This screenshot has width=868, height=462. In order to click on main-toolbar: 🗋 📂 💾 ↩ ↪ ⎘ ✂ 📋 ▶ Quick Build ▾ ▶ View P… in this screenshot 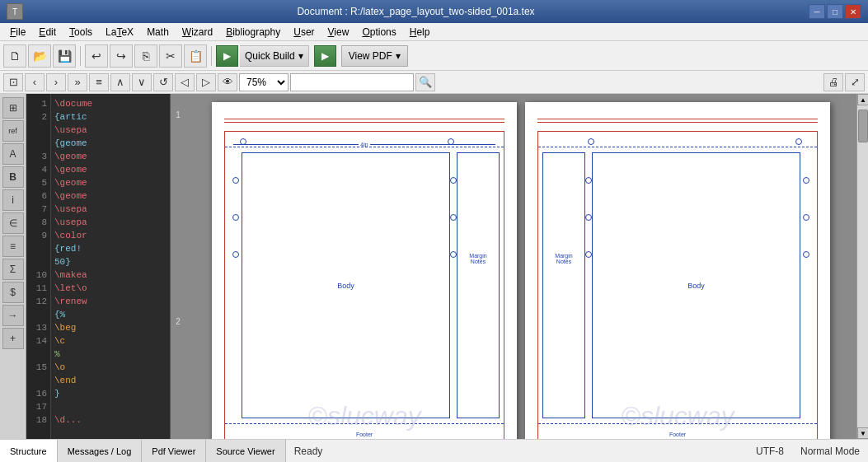, I will do `click(434, 56)`.